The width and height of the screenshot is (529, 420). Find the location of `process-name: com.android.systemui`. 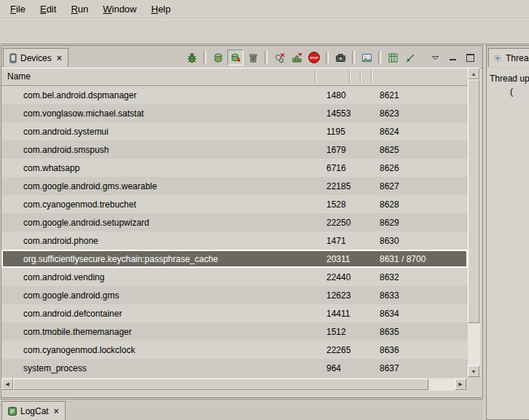

process-name: com.android.systemui is located at coordinates (159, 132).